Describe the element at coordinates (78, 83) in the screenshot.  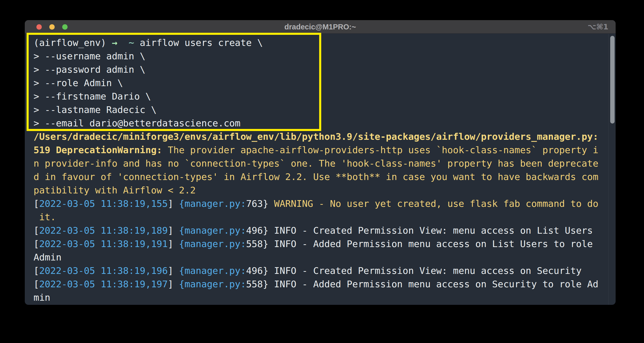
I see `terminal-text-segment: > --role Admin \` at that location.